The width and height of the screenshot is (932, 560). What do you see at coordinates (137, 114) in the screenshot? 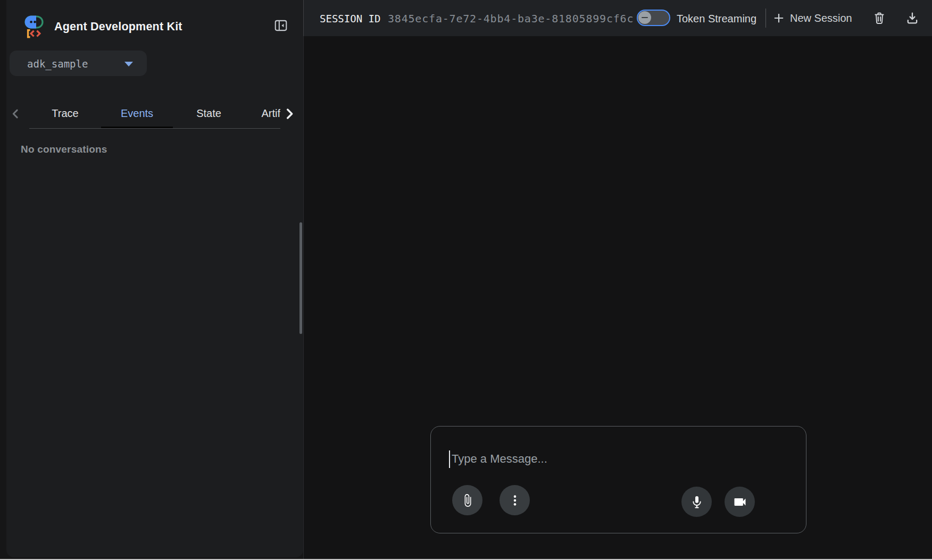
I see `tab-events: Events` at bounding box center [137, 114].